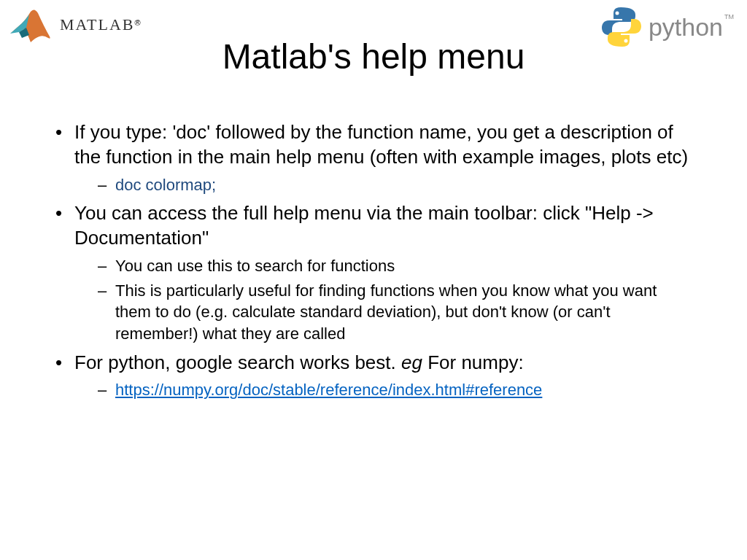 The image size is (747, 560). Describe the element at coordinates (385, 300) in the screenshot. I see `sub-list: You can use this to search for functions…` at that location.